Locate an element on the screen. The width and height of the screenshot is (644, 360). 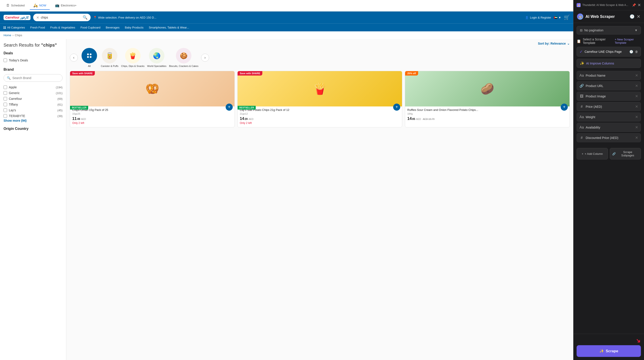
pin-icon: 📌 is located at coordinates (634, 5).